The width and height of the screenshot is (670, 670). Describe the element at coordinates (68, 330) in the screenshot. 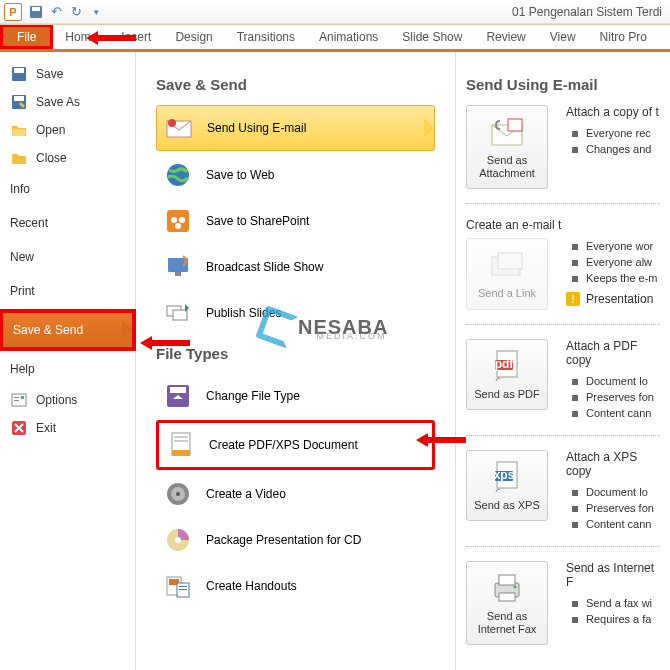

I see `sidebar-save-send: Save & Send` at that location.